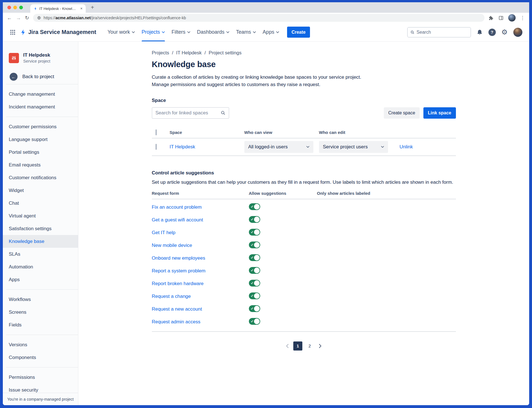 The height and width of the screenshot is (408, 532). Describe the element at coordinates (42, 335) in the screenshot. I see `sidebar-divider` at that location.